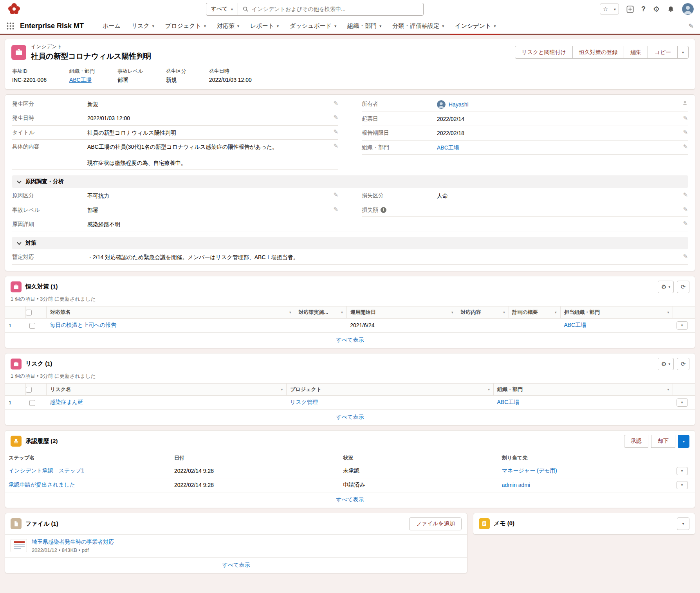 Image resolution: width=700 pixels, height=593 pixels. What do you see at coordinates (350, 182) in the screenshot?
I see `section-cause-analysis: 原因調査・分析` at bounding box center [350, 182].